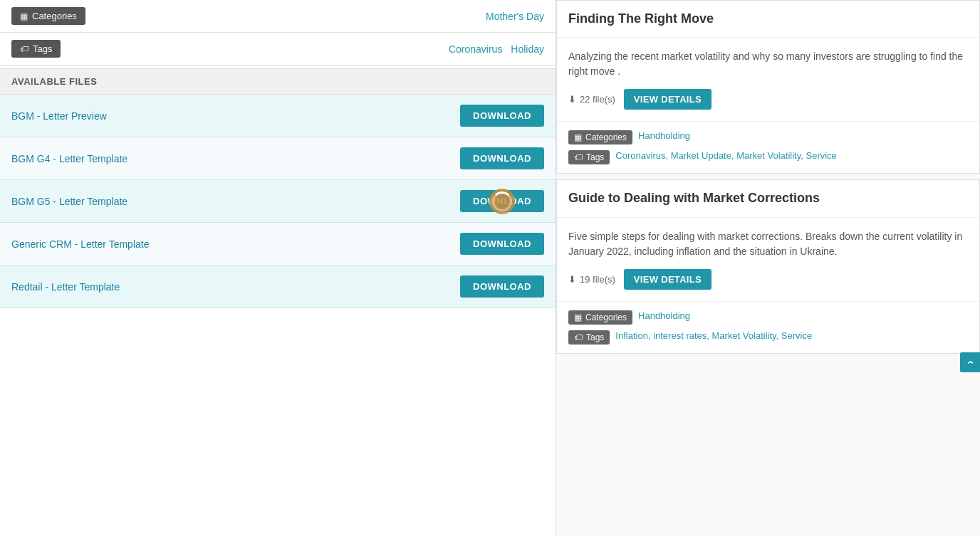 This screenshot has height=536, width=980. I want to click on file-row: BGM - Letter Preview DOWNLOAD, so click(278, 116).